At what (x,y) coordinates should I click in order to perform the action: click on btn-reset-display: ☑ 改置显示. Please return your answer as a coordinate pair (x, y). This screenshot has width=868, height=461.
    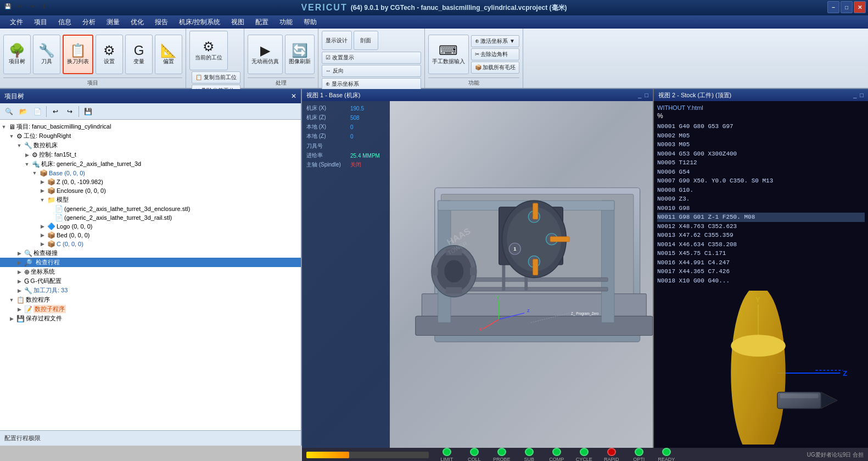
    Looking at the image, I should click on (371, 58).